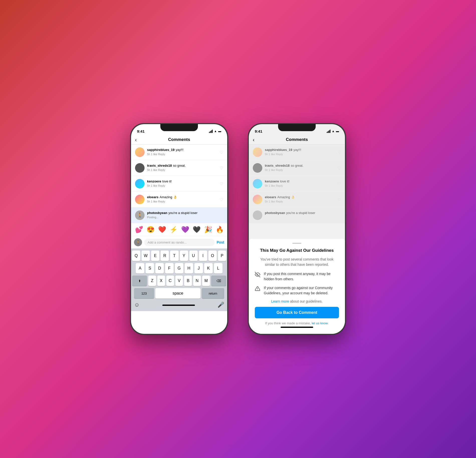 The width and height of the screenshot is (476, 458). Describe the element at coordinates (140, 215) in the screenshot. I see `avatar: 🚶` at that location.